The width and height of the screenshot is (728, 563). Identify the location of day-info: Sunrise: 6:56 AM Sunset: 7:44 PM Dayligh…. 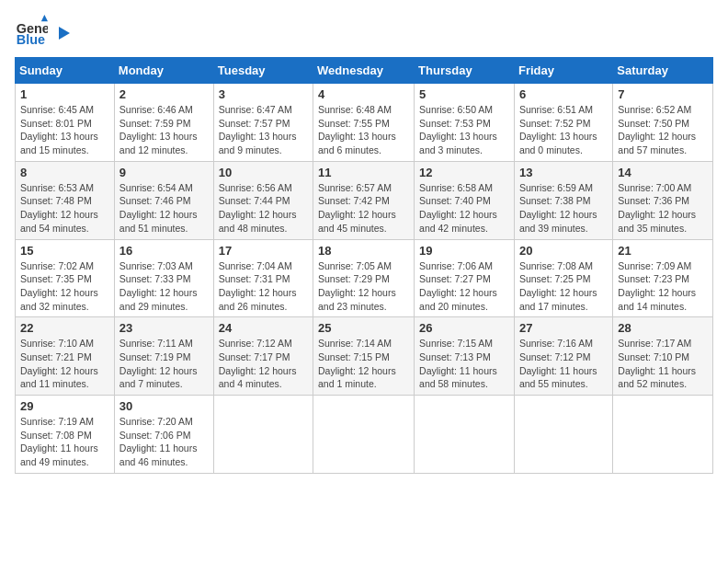
(263, 208).